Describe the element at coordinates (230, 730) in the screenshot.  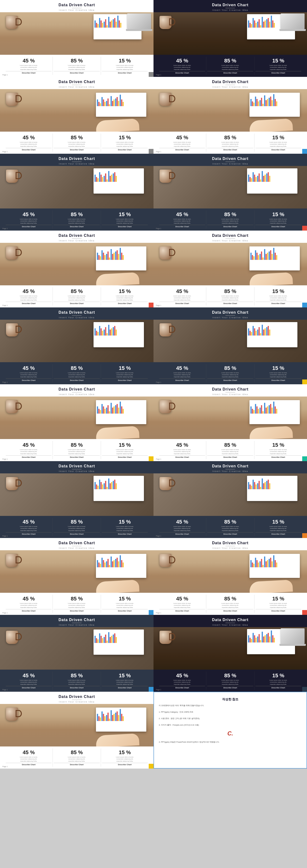
I see `final-slide: 작성한 참조 이 프레젠테이션은 여러 목적을 위해 만들어졌습니다. 1. P…` at that location.